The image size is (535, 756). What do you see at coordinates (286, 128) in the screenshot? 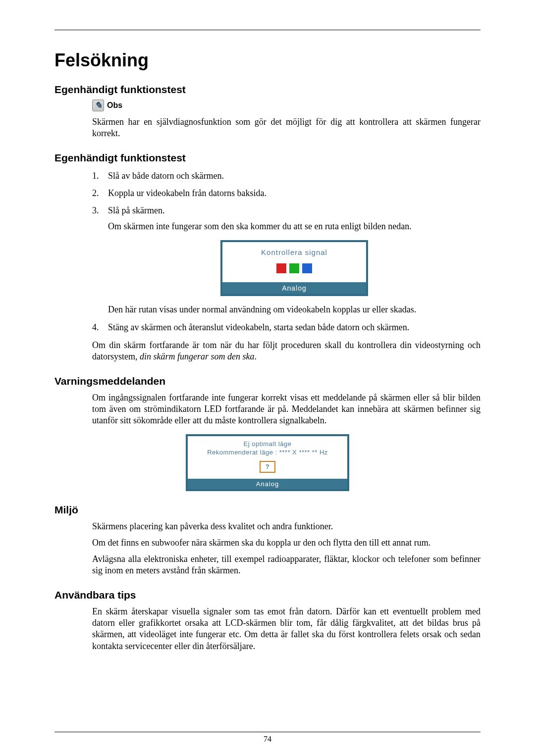
I see `selftest-intro-paragraph: Skärmen har en självdiagnosfunktion som …` at bounding box center [286, 128].